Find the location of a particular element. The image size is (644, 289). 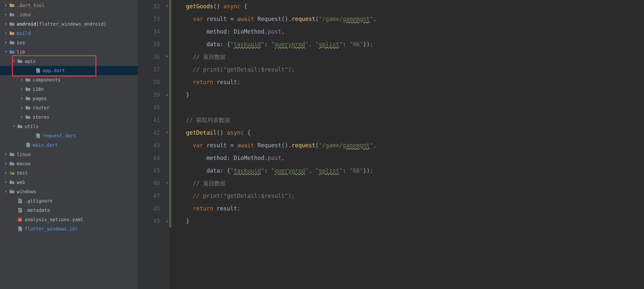

line-number: 48 is located at coordinates (149, 209).